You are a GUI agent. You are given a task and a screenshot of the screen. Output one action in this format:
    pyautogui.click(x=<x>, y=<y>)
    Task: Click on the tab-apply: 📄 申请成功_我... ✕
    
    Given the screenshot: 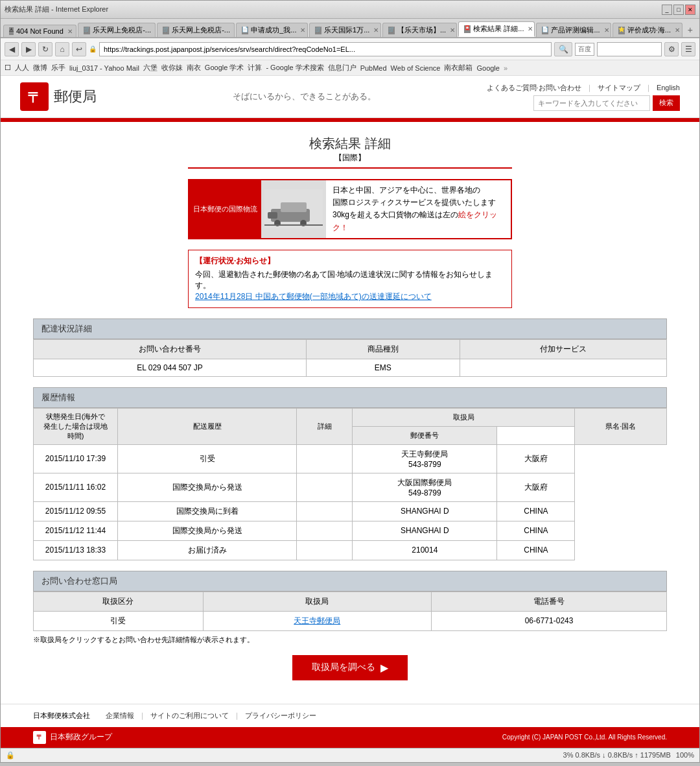 What is the action you would take?
    pyautogui.click(x=272, y=30)
    